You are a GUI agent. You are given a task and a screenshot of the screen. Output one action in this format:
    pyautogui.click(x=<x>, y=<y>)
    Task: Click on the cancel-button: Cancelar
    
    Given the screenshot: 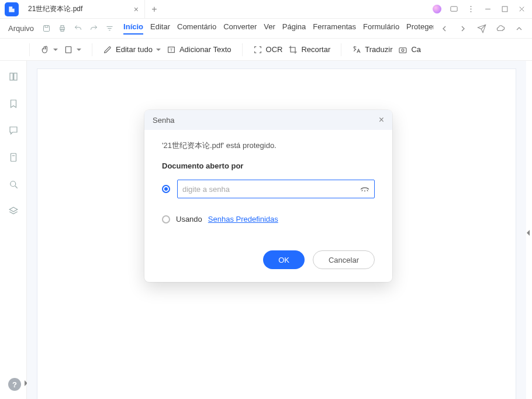 What is the action you would take?
    pyautogui.click(x=344, y=260)
    